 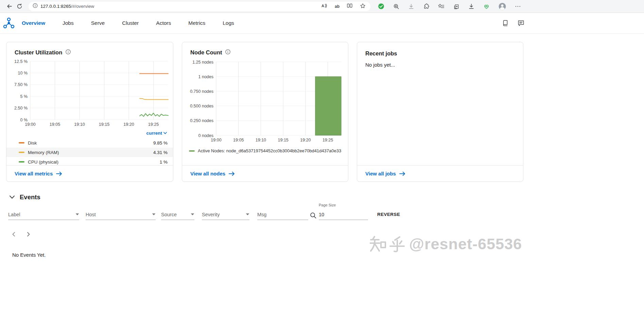 I want to click on next-page-button, so click(x=29, y=234).